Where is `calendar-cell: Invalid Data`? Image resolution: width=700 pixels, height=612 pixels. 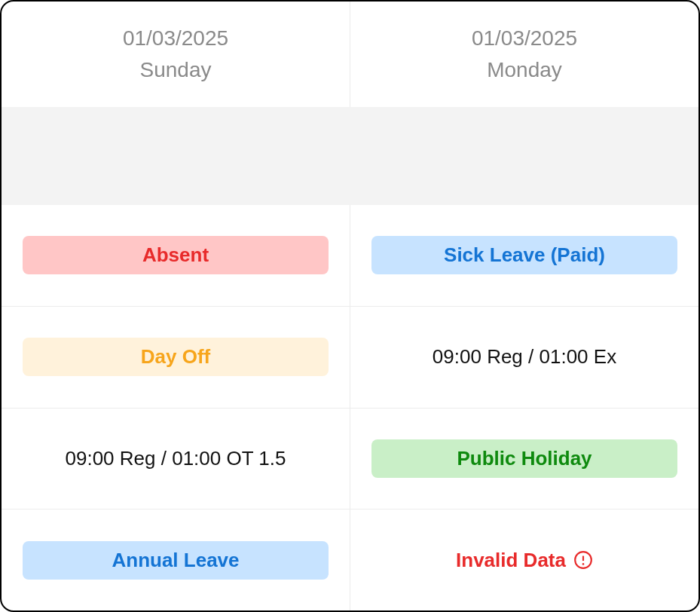
calendar-cell: Invalid Data is located at coordinates (524, 560).